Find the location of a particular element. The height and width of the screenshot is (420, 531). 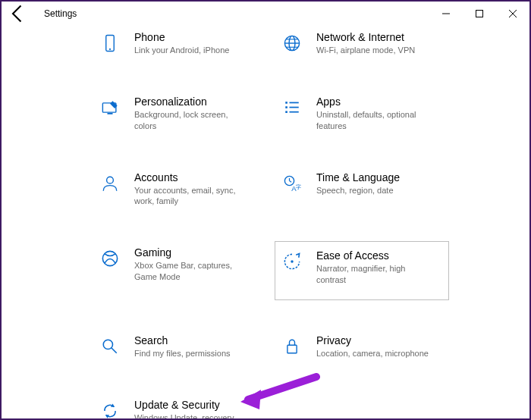

search-icon is located at coordinates (110, 346).